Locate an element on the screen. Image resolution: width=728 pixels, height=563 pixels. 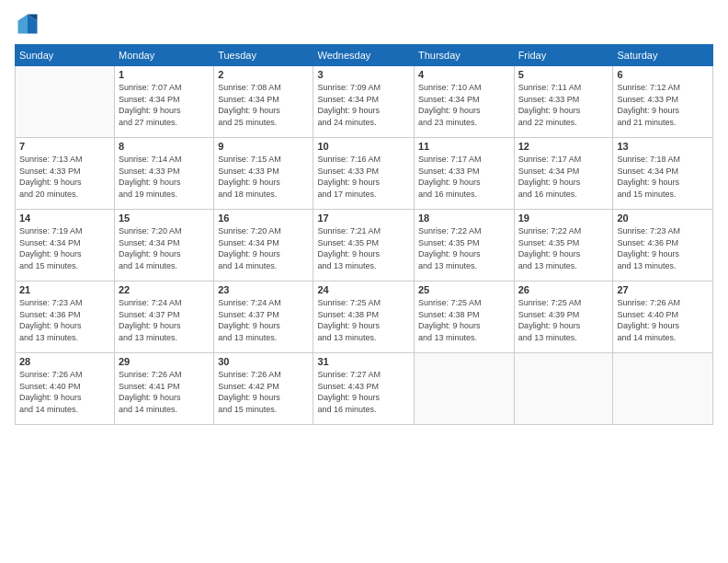
calendar-cell: 30Sunrise: 7:26 AMSunset: 4:42 PMDayligh… is located at coordinates (264, 389).